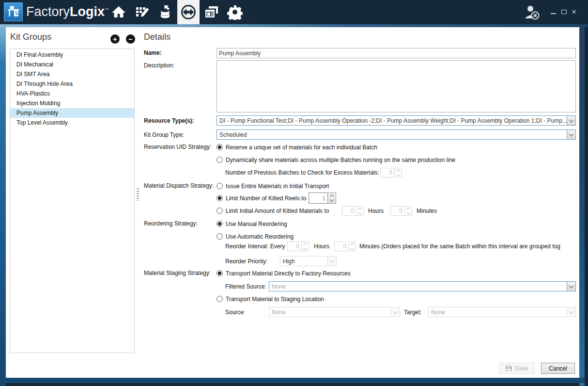 The width and height of the screenshot is (588, 386). What do you see at coordinates (72, 123) in the screenshot?
I see `list-item: Top Level Assembly` at bounding box center [72, 123].